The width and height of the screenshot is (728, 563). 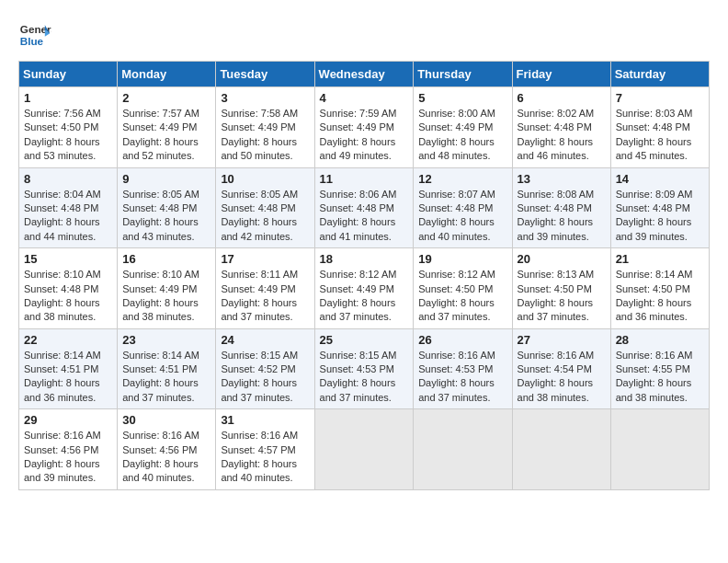 What do you see at coordinates (660, 178) in the screenshot?
I see `day-number: 14` at bounding box center [660, 178].